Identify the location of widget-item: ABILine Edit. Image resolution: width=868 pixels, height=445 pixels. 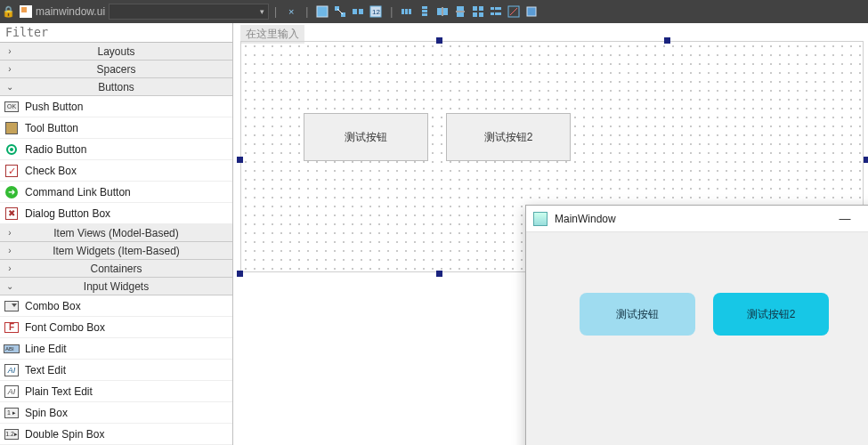
(116, 349).